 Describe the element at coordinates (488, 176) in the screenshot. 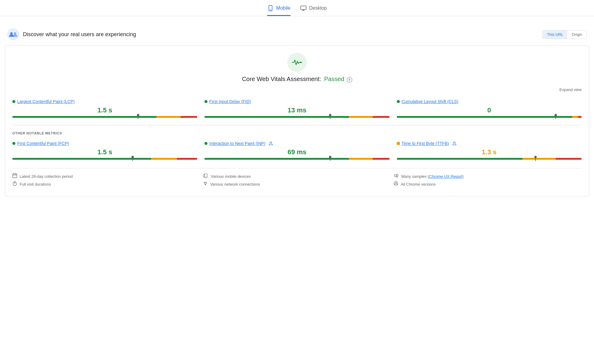

I see `footer-col3-item1: Many samples (Chrome UX Report)` at that location.